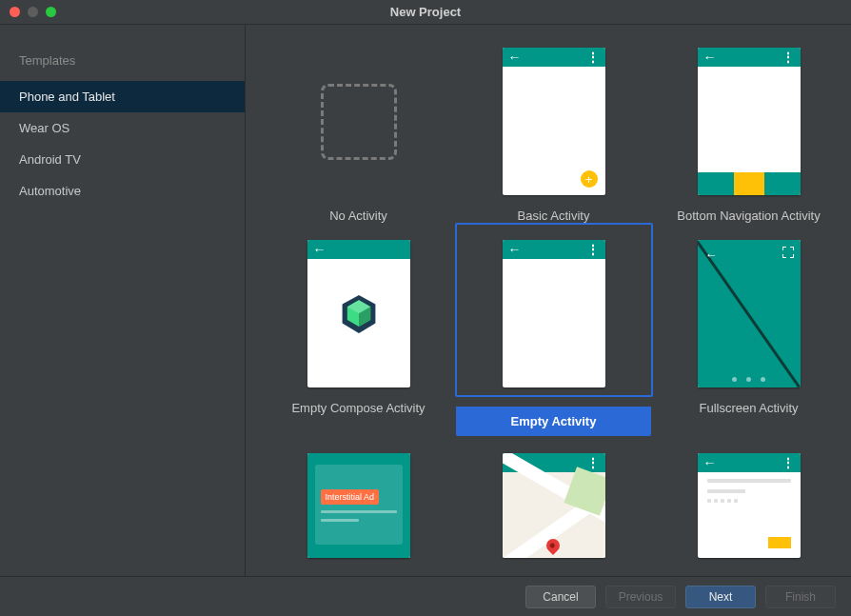  What do you see at coordinates (358, 338) in the screenshot?
I see `template-empty-compose-activity: ← Empty Compose Activity` at bounding box center [358, 338].